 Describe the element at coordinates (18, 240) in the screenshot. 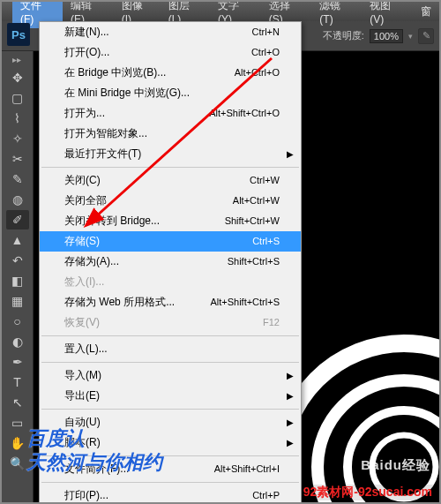

I see `stamp-tool: ▲` at that location.